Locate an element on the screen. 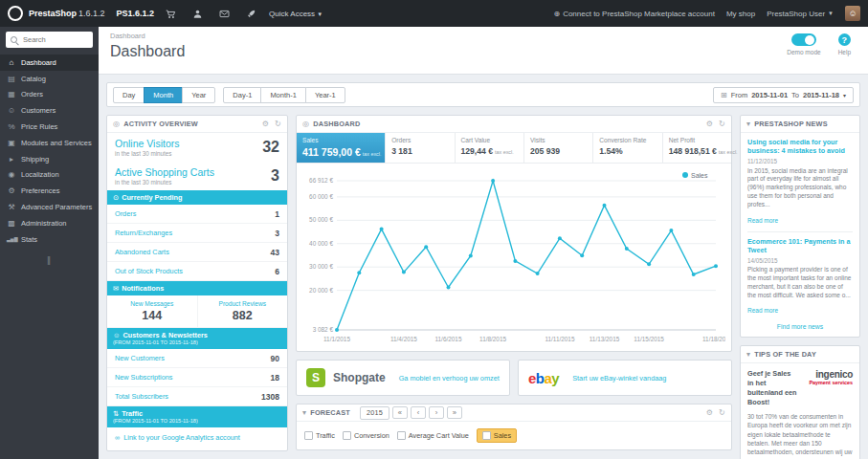  breadcrumb: Dashboard is located at coordinates (483, 36).